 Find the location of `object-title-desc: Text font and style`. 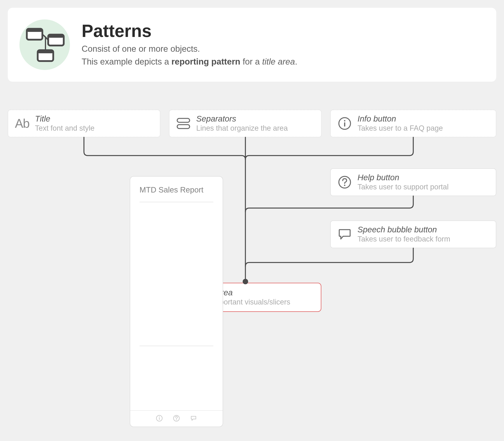

object-title-desc: Text font and style is located at coordinates (65, 128).